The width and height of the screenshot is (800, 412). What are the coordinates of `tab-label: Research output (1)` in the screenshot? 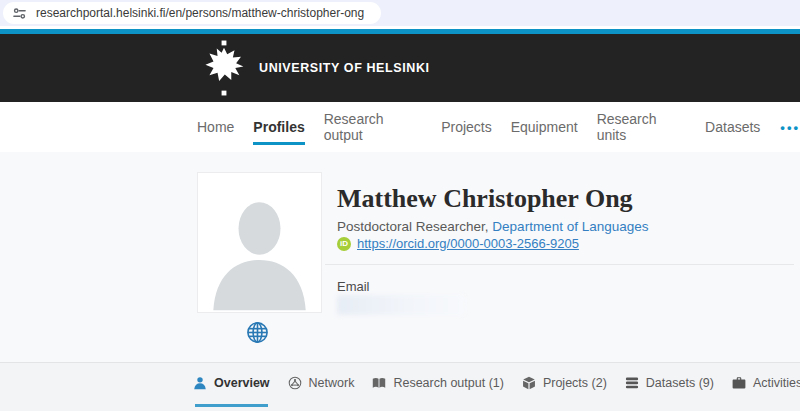 It's located at (448, 383).